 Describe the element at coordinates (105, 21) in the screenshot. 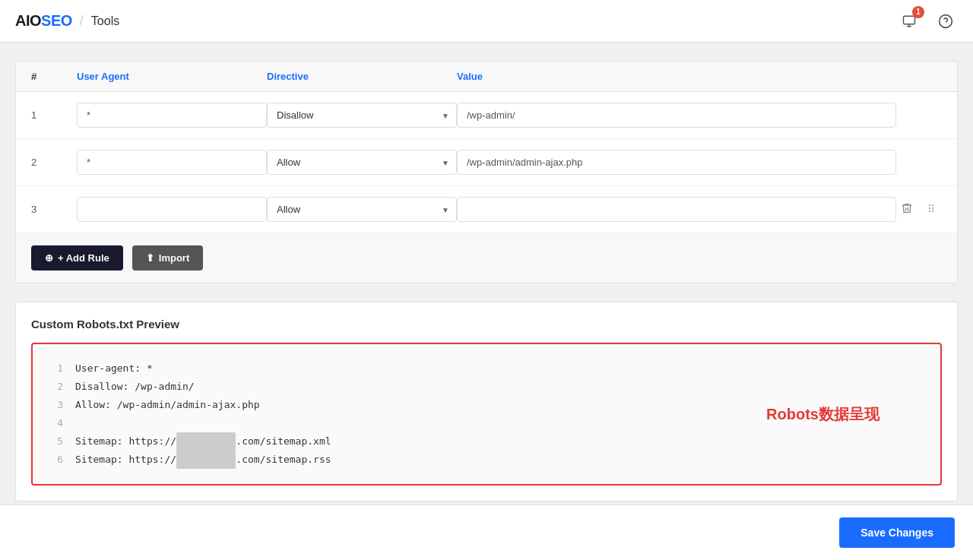

I see `page-title: Tools` at that location.